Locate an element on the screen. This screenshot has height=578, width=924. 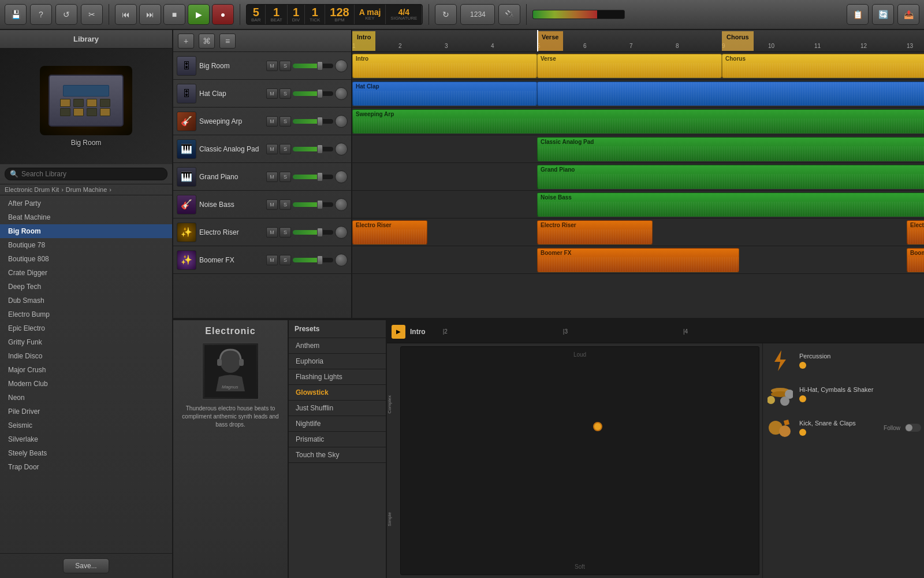
library-item: Trap Door is located at coordinates (86, 467).